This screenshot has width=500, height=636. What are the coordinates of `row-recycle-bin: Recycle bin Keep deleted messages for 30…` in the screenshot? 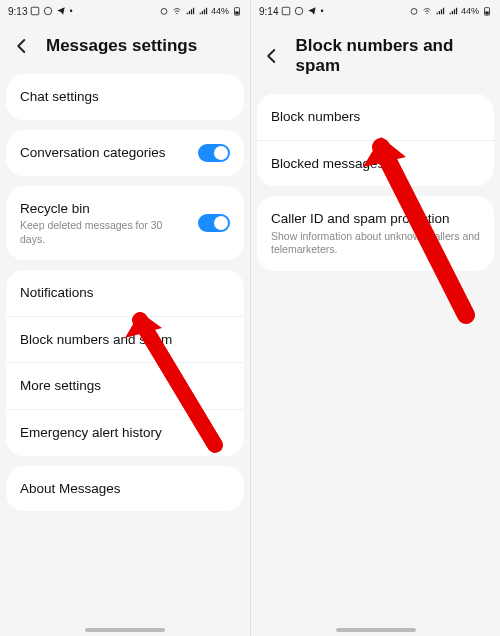 It's located at (125, 224).